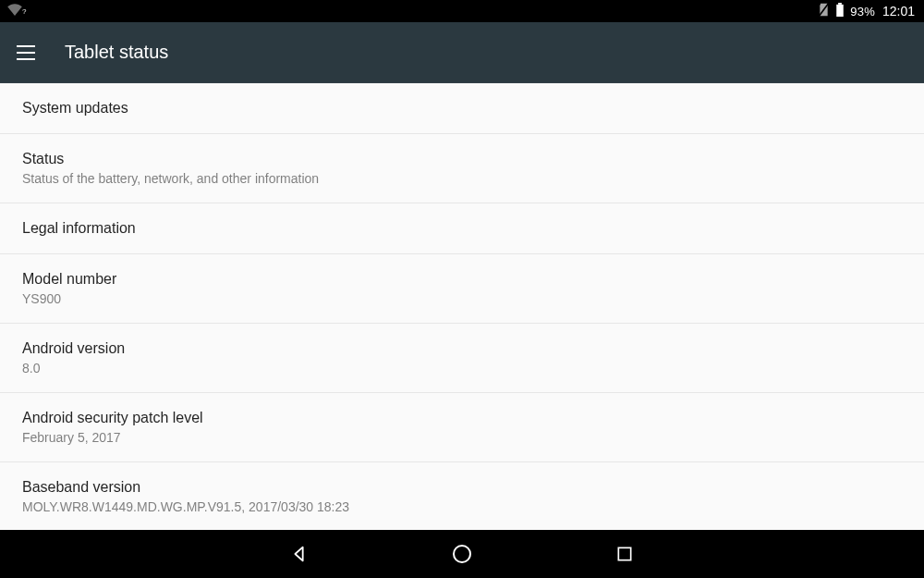  Describe the element at coordinates (462, 279) in the screenshot. I see `row-title: Model number` at that location.